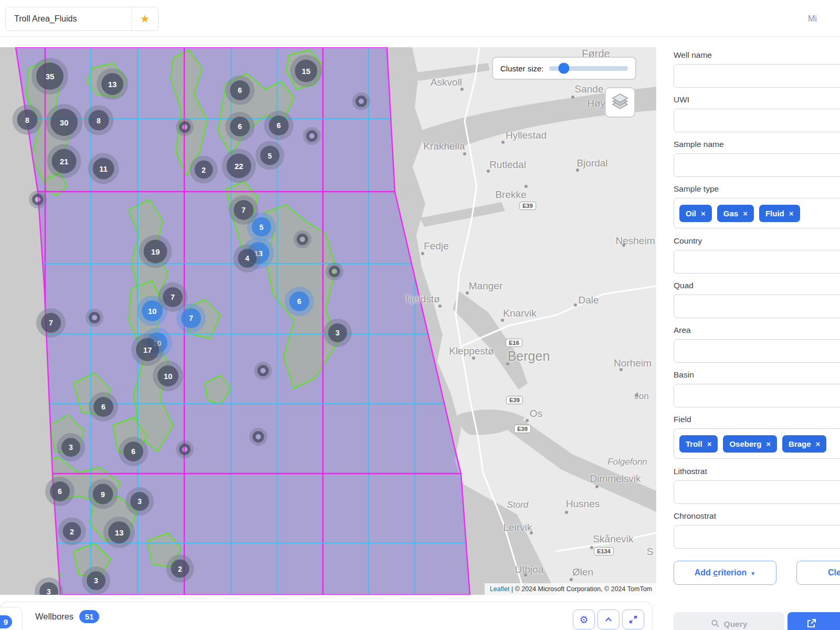 The image size is (840, 630). What do you see at coordinates (757, 121) in the screenshot?
I see `uwi-input` at bounding box center [757, 121].